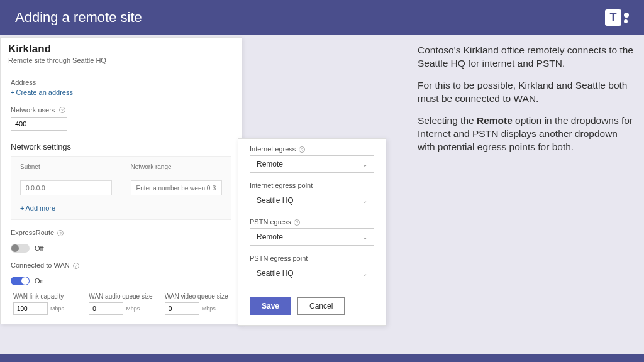 The width and height of the screenshot is (644, 362). What do you see at coordinates (20, 281) in the screenshot?
I see `wan-toggle` at bounding box center [20, 281].